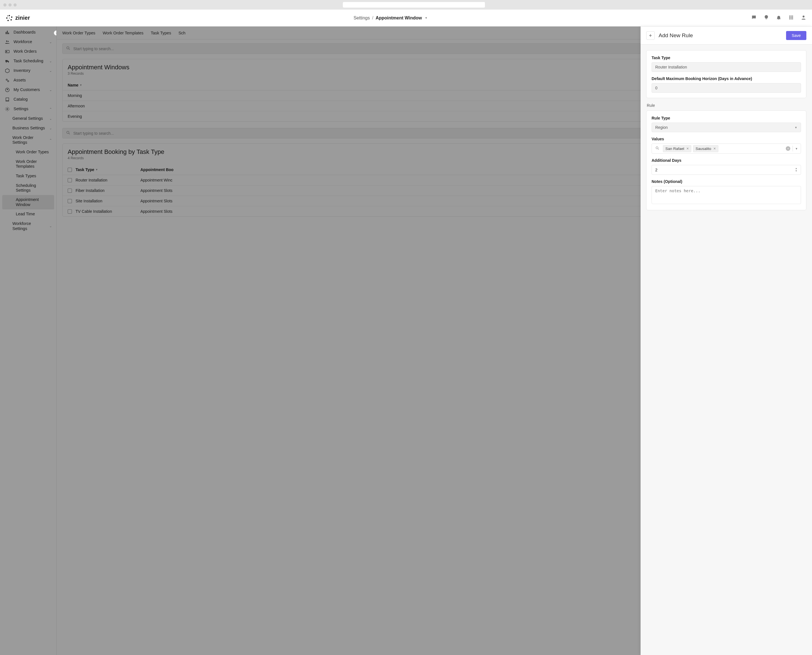  I want to click on clear-all-tags-icon: ×, so click(788, 149).